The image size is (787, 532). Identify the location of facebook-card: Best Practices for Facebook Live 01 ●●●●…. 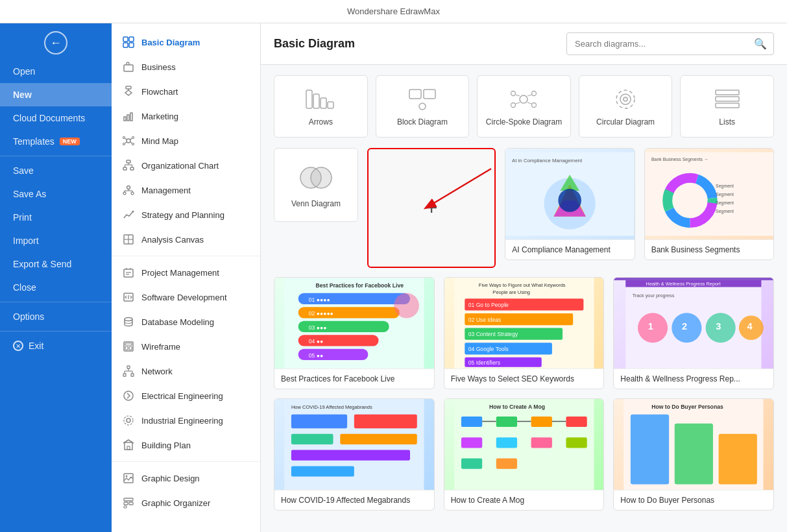
(354, 333).